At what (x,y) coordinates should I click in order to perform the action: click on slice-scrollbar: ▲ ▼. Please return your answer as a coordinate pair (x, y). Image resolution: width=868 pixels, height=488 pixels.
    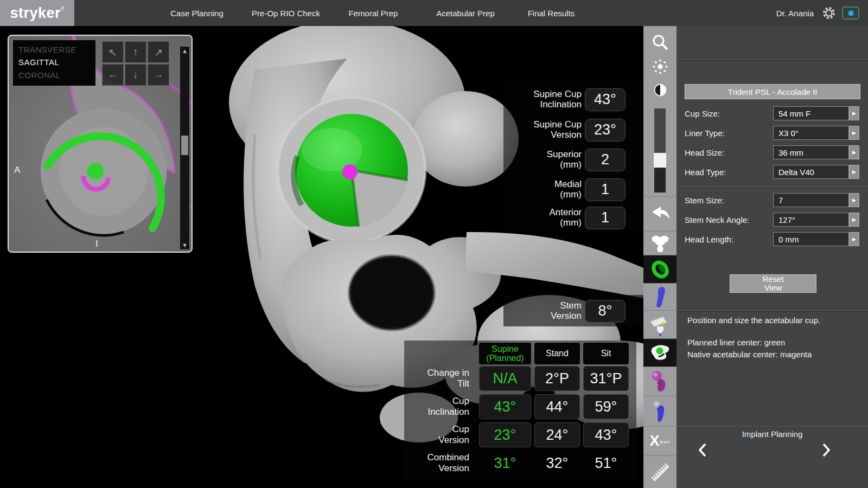
    Looking at the image, I should click on (184, 148).